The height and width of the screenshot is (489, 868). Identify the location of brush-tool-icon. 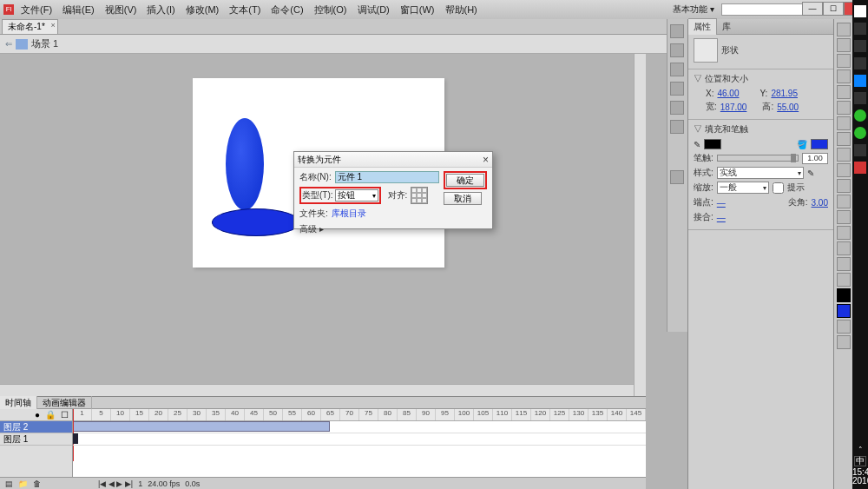
(844, 170).